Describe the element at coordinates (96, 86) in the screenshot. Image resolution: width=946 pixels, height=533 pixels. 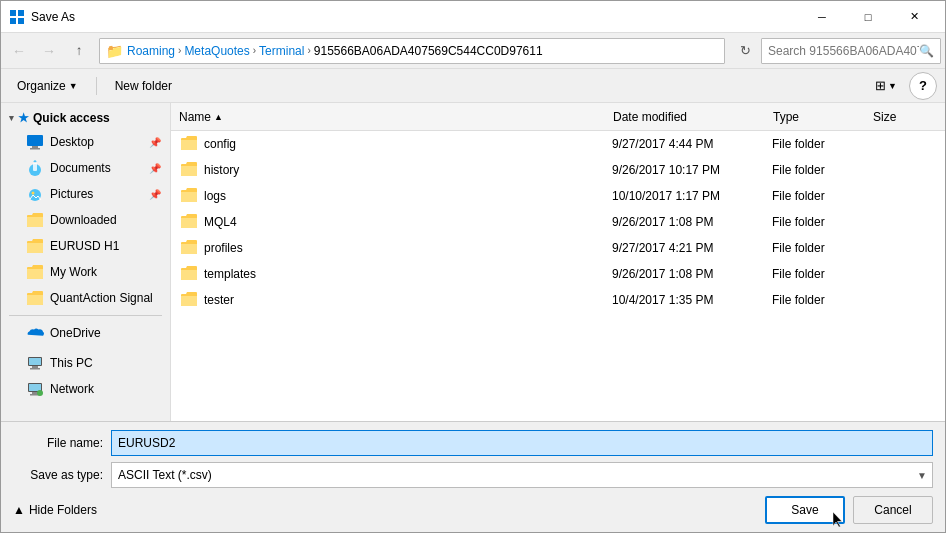
I see `toolbar-separator` at that location.